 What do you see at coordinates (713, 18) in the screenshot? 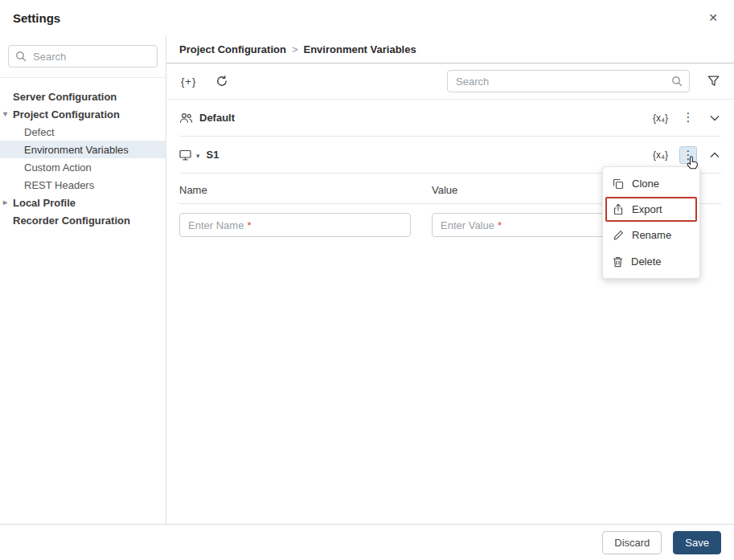
I see `close-icon: ✕` at bounding box center [713, 18].